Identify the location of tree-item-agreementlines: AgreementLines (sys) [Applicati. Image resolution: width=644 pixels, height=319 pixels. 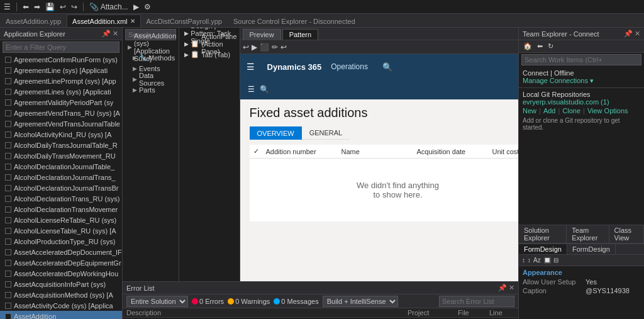
(61, 92).